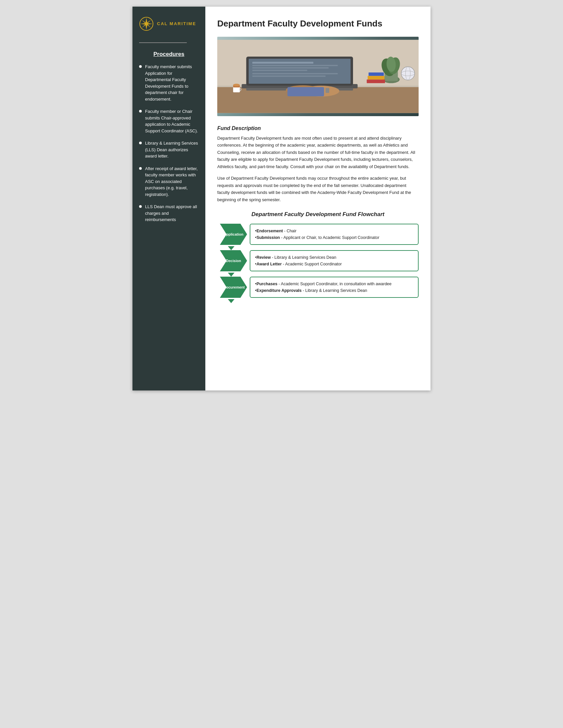 Image resolution: width=563 pixels, height=728 pixels. Describe the element at coordinates (334, 291) in the screenshot. I see `flow-content-item: •Expenditure Approvals - Library & Learn…` at that location.